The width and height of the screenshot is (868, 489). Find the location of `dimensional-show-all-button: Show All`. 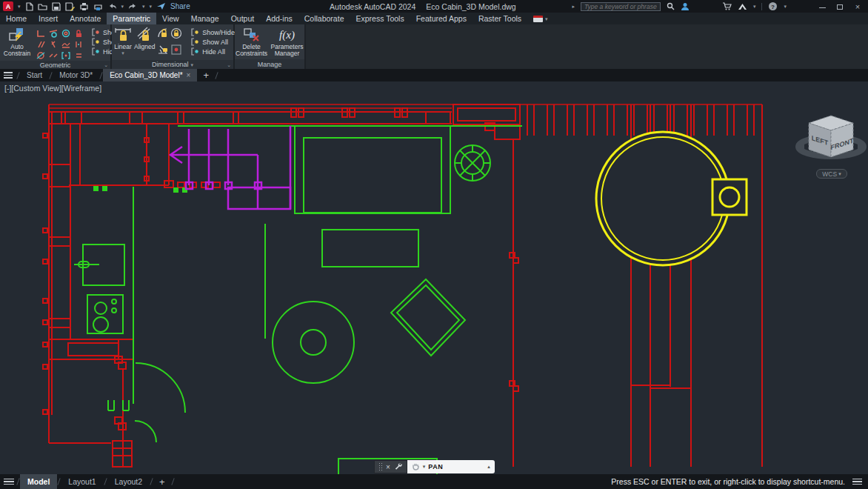

dimensional-show-all-button: Show All is located at coordinates (213, 41).